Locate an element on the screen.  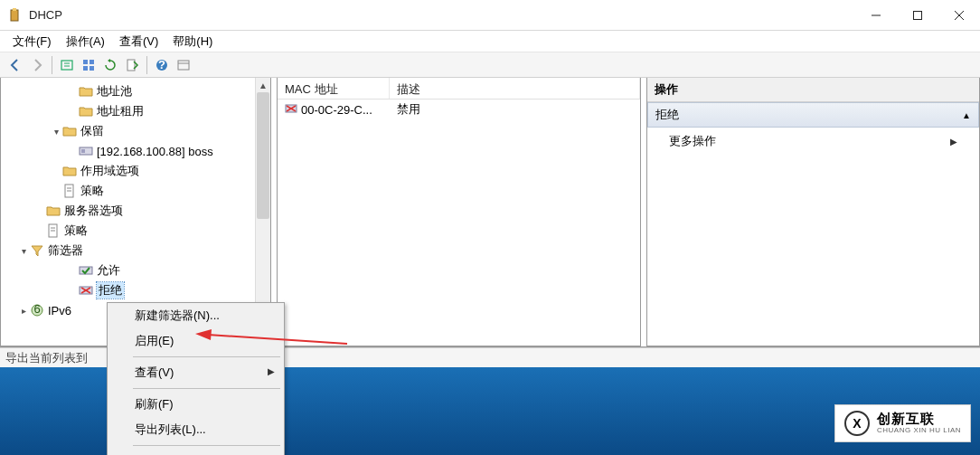
column-desc: 描述 is located at coordinates (515, 89).